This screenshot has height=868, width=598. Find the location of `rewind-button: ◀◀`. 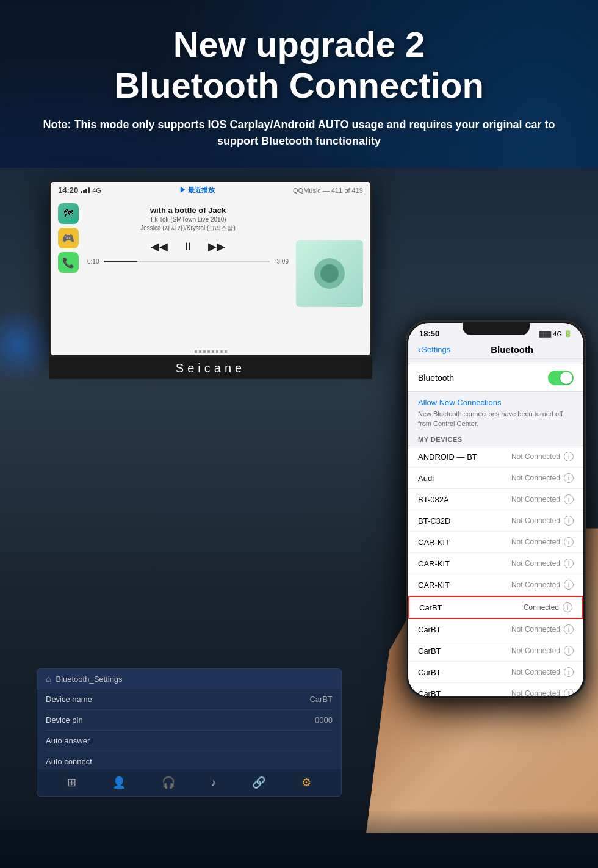

rewind-button: ◀◀ is located at coordinates (159, 247).